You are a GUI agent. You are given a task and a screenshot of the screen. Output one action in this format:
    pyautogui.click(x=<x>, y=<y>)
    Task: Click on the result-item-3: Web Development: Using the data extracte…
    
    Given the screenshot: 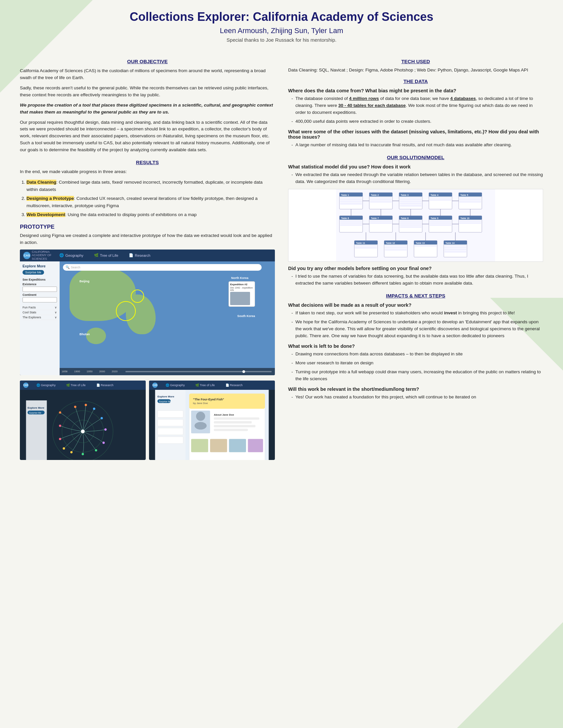 What is the action you would take?
    pyautogui.click(x=151, y=215)
    